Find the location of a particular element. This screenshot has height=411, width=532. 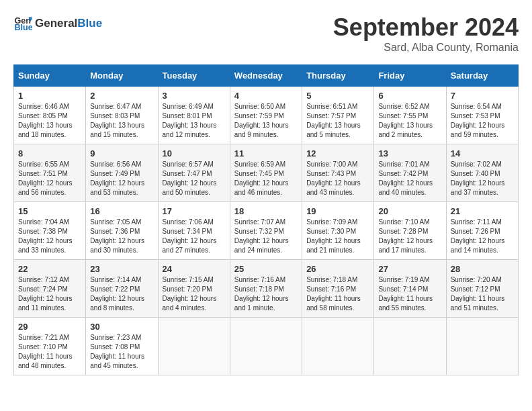

sunrise: Sunrise: 6:55 AM is located at coordinates (44, 164).